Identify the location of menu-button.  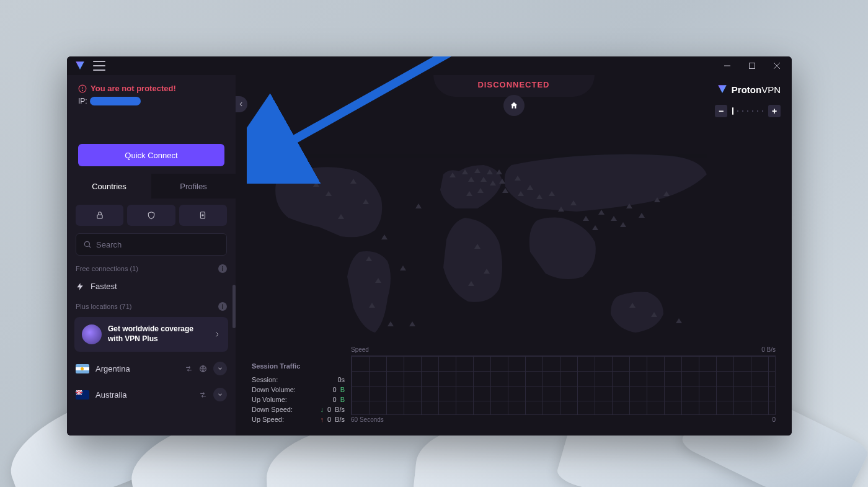
(99, 66).